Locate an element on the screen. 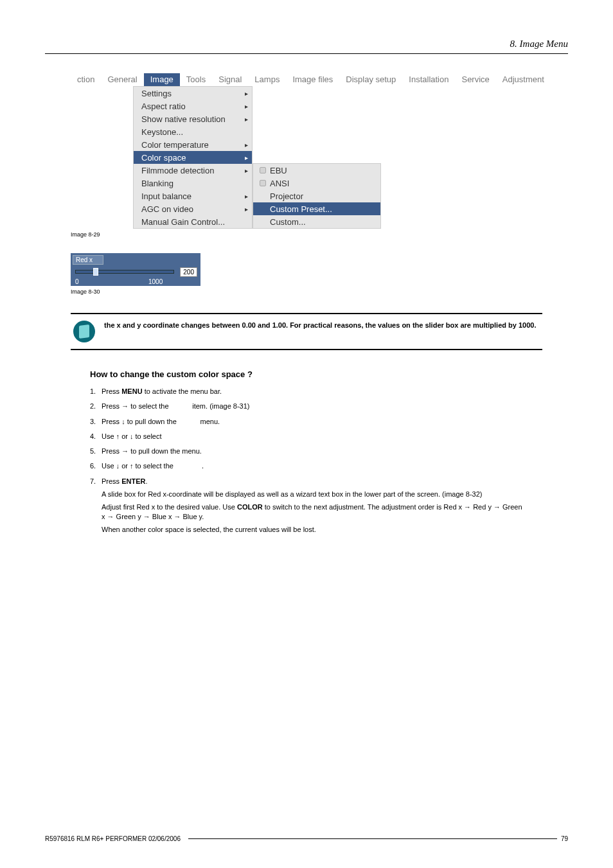 Image resolution: width=613 pixels, height=868 pixels. redx-value: 200 is located at coordinates (189, 272).